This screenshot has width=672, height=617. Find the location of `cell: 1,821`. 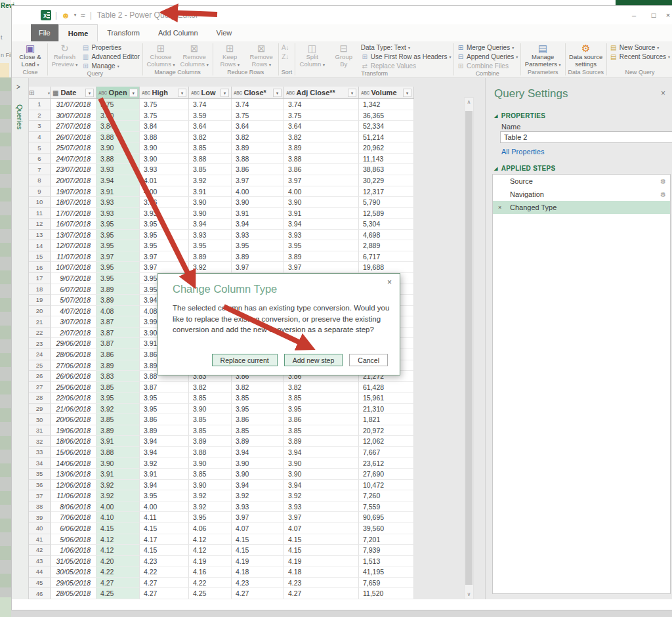

cell: 1,821 is located at coordinates (387, 420).